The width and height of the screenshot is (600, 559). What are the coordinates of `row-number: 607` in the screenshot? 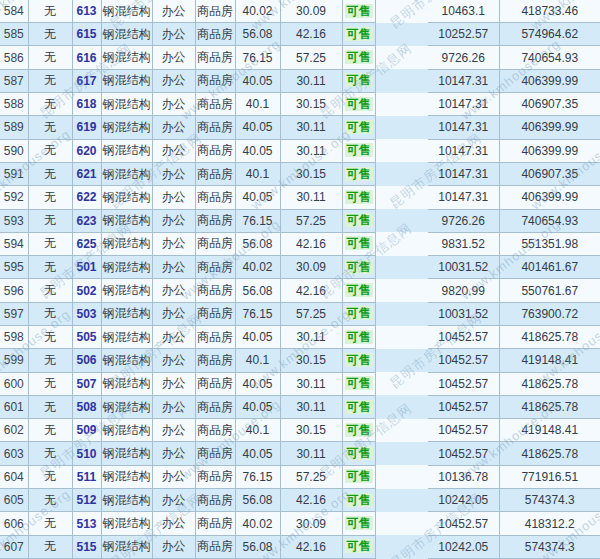 It's located at (14, 546).